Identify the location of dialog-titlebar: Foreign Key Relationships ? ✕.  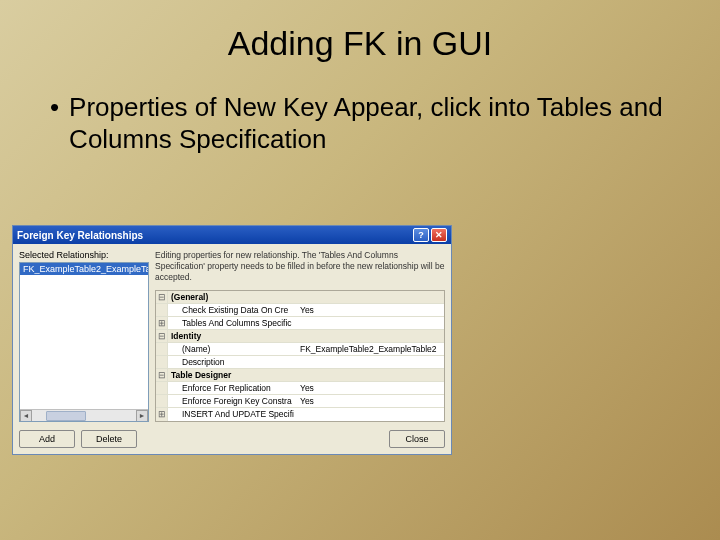
(232, 235).